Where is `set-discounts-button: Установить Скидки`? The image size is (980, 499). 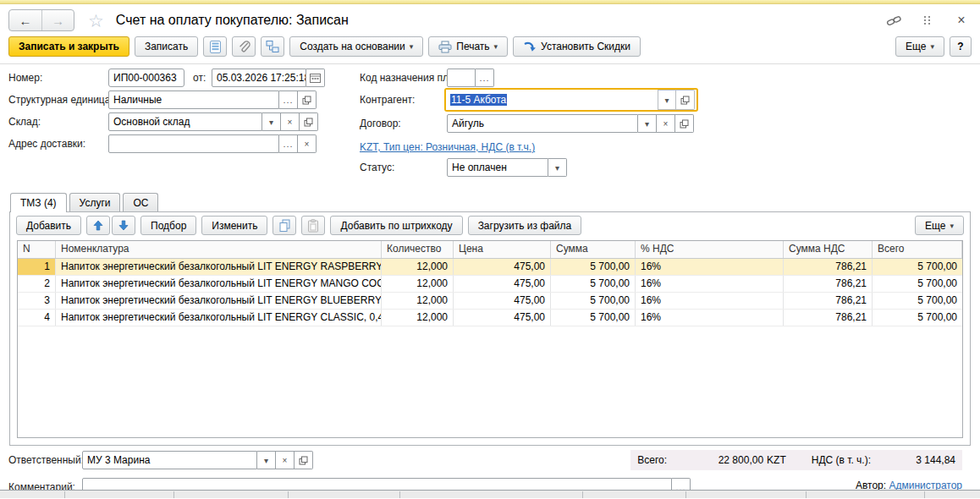 set-discounts-button: Установить Скидки is located at coordinates (577, 47).